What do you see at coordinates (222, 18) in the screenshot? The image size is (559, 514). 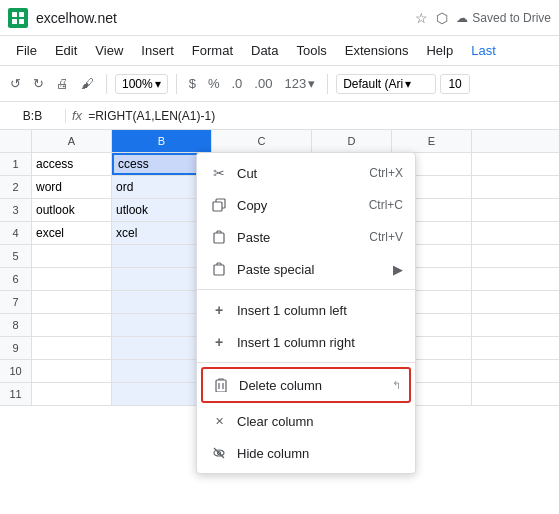 I see `document-title: excelhow.net` at bounding box center [222, 18].